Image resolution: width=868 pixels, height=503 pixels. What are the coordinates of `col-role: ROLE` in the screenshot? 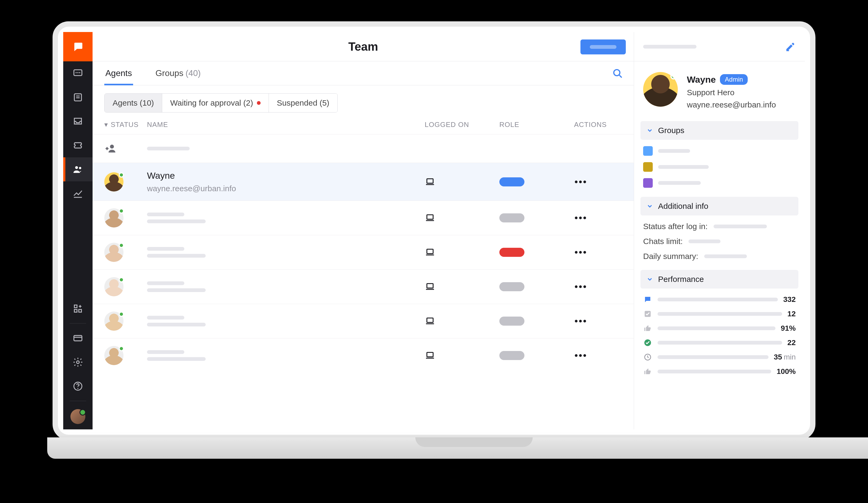 It's located at (537, 125).